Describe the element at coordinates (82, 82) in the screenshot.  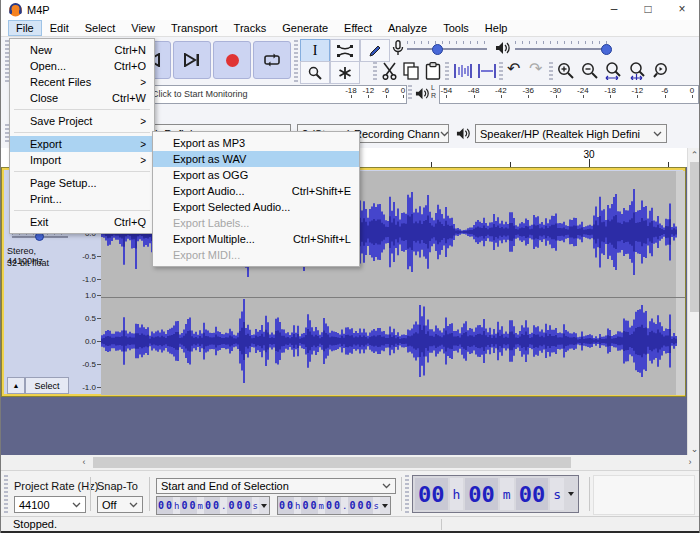
I see `menu-item-recent-files: Recent Files>` at that location.